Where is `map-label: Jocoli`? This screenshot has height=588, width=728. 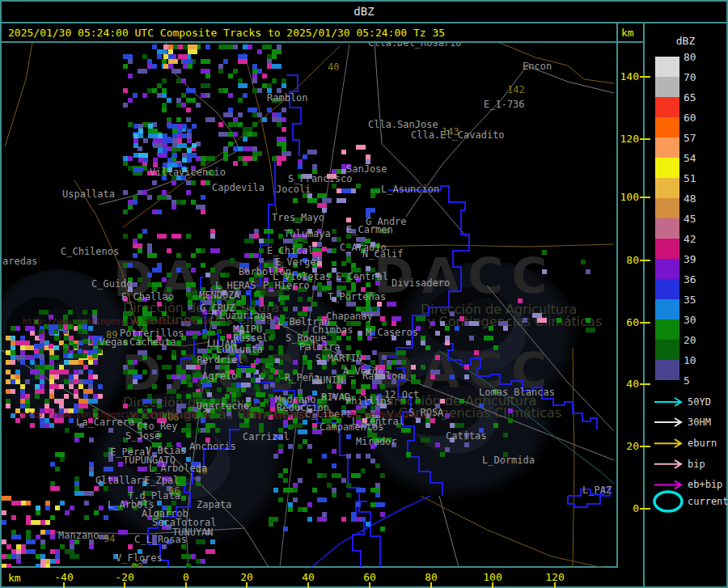 map-label: Jocoli is located at coordinates (293, 189).